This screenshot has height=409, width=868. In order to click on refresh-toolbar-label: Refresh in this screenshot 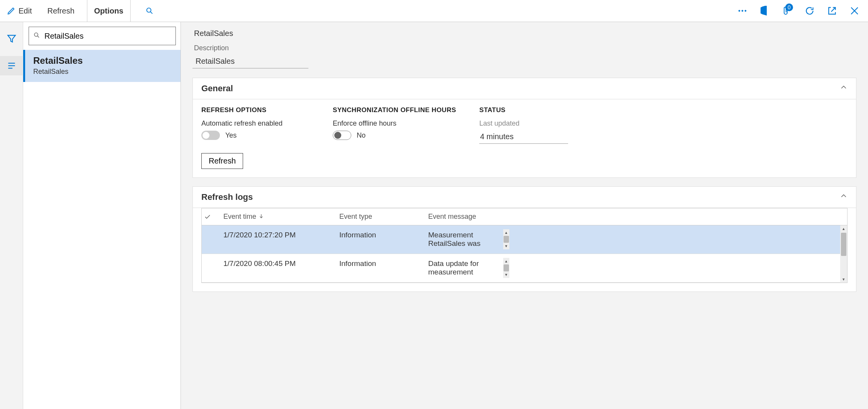, I will do `click(61, 11)`.